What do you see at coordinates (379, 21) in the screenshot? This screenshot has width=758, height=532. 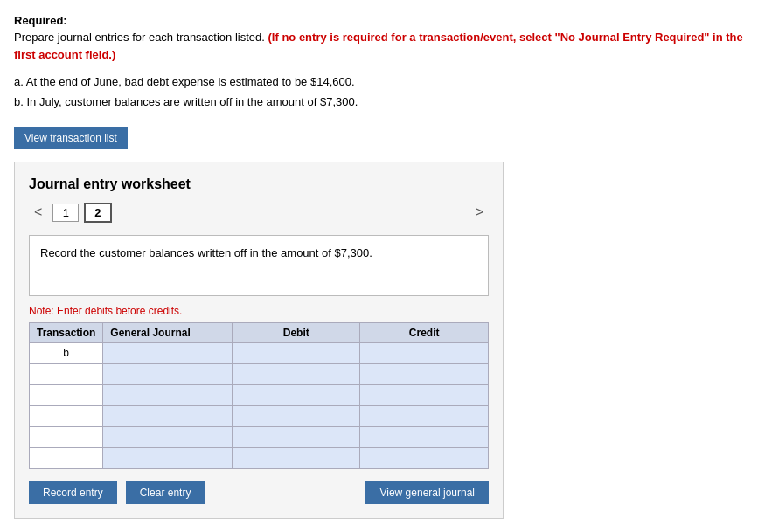 I see `required-label: Required:` at bounding box center [379, 21].